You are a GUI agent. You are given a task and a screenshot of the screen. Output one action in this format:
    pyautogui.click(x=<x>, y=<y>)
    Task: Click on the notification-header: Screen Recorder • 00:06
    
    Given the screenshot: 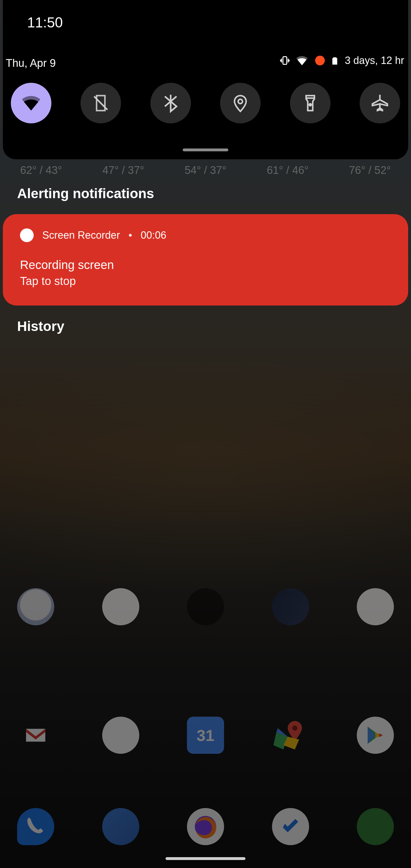 What is the action you would take?
    pyautogui.click(x=205, y=235)
    